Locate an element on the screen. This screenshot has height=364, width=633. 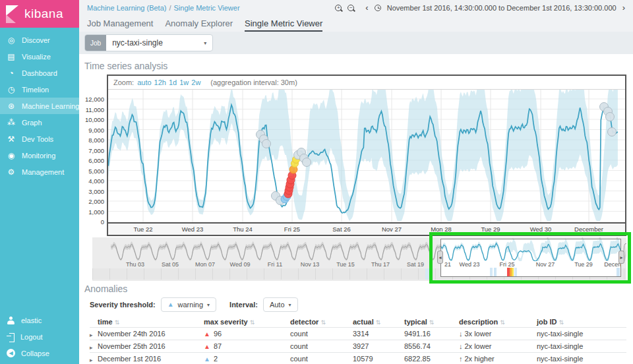
visualize-icon: ▤ is located at coordinates (11, 57).